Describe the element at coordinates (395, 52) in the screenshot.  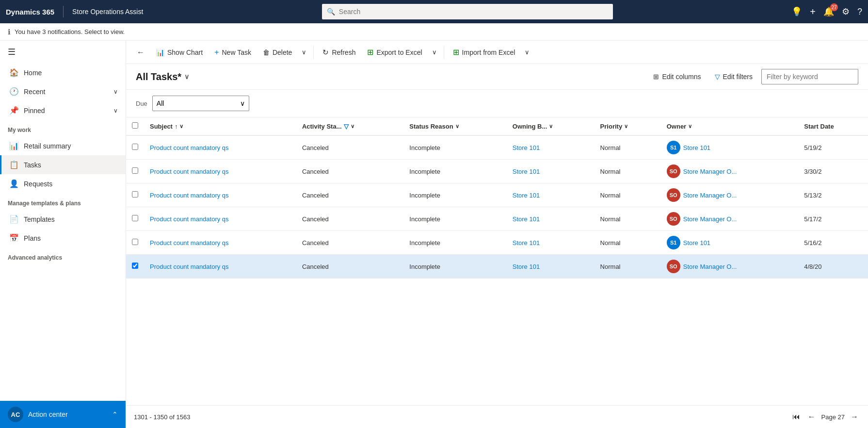
I see `export-button: ⊞ Export to Excel` at that location.